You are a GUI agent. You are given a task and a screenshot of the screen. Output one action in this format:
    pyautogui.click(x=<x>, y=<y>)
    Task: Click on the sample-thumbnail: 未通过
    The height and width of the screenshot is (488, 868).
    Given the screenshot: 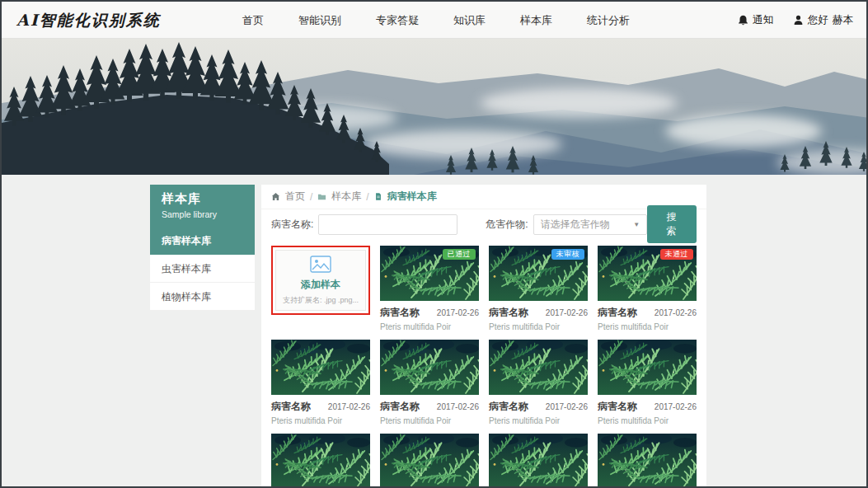 What is the action you would take?
    pyautogui.click(x=647, y=274)
    